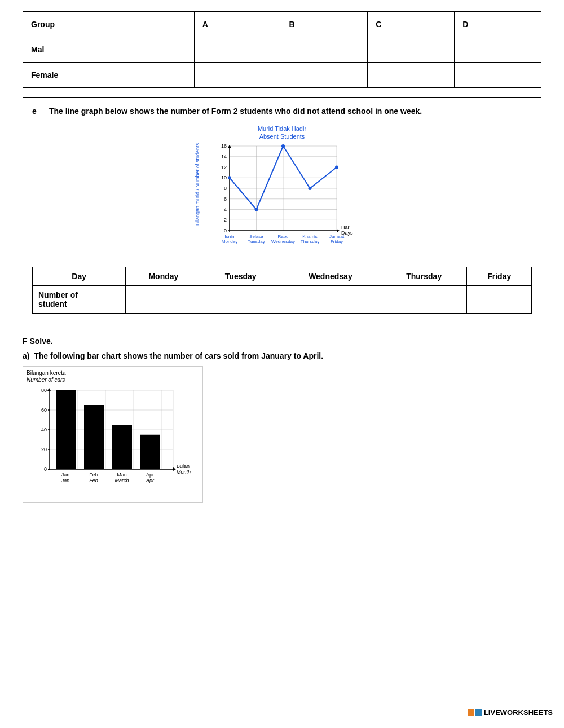  Describe the element at coordinates (224, 167) in the screenshot. I see `svg-text: 12` at that location.